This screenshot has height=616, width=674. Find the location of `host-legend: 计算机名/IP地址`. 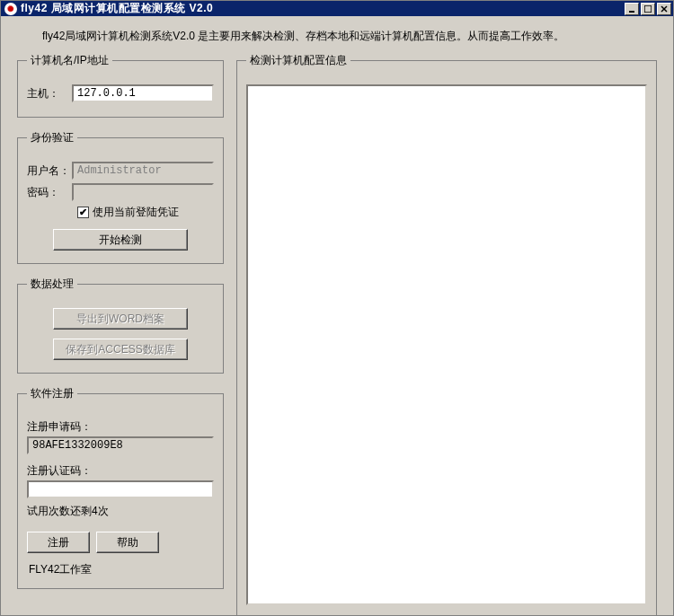

host-legend: 计算机名/IP地址 is located at coordinates (70, 61).